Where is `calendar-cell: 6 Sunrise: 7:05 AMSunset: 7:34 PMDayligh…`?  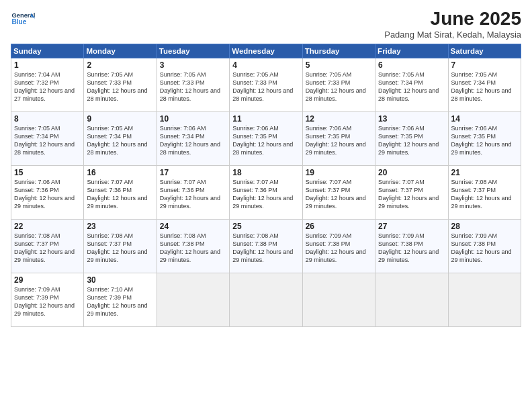 calendar-cell: 6 Sunrise: 7:05 AMSunset: 7:34 PMDayligh… is located at coordinates (412, 85).